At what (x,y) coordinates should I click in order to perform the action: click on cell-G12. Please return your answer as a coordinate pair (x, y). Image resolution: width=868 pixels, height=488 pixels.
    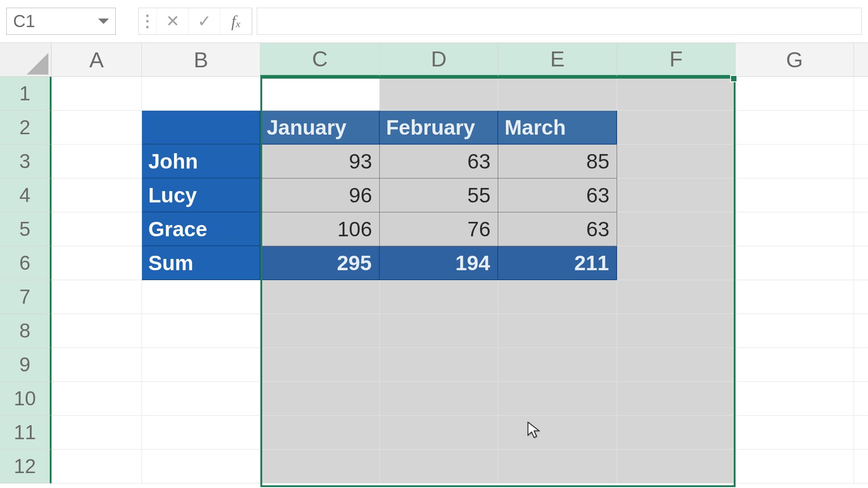
    Looking at the image, I should click on (795, 466).